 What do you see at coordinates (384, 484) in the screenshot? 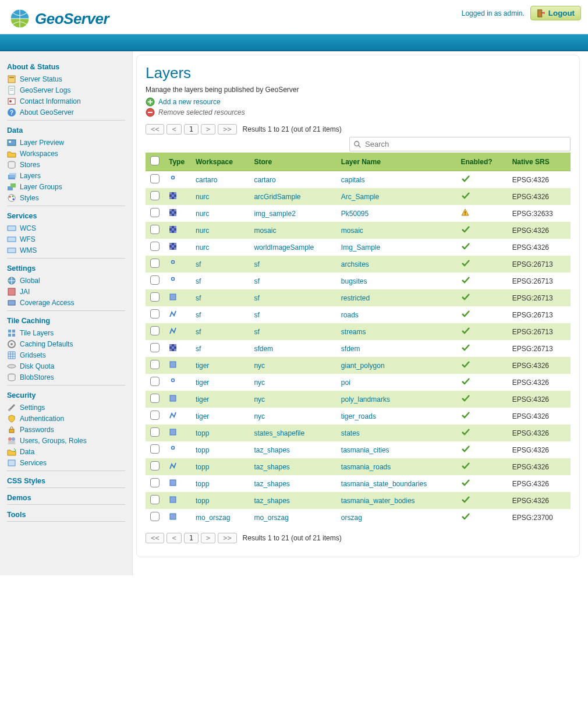
I see `layer-name-link: tasmania_state_boundaries` at bounding box center [384, 484].